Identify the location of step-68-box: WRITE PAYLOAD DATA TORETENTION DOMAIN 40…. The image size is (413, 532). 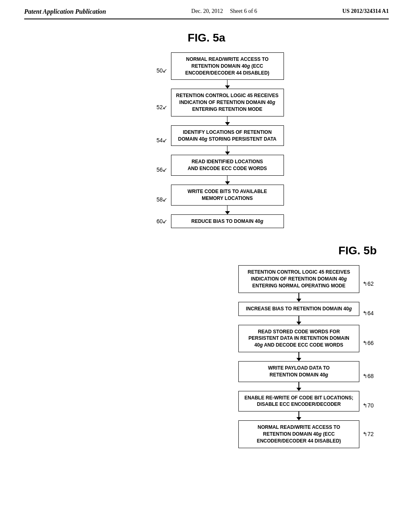
(299, 372).